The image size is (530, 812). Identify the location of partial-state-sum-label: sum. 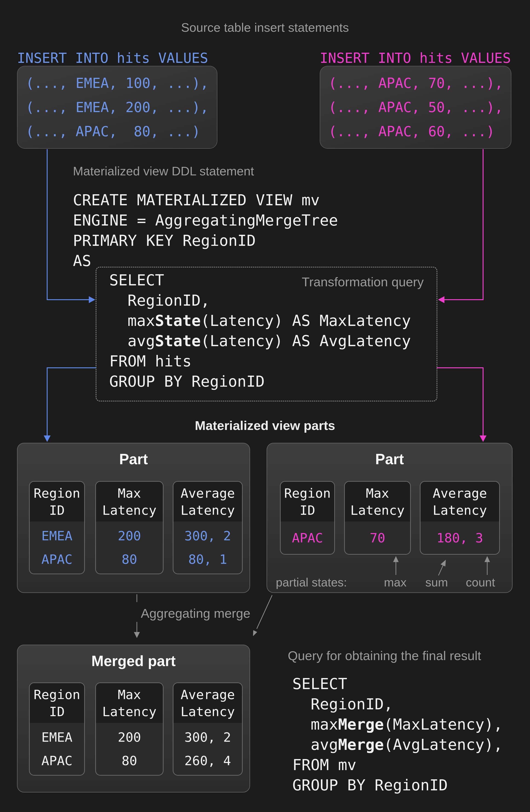
(437, 582).